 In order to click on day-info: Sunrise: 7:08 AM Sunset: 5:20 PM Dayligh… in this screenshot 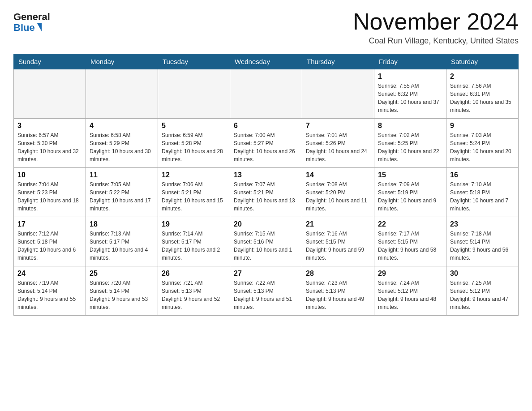, I will do `click(338, 197)`.